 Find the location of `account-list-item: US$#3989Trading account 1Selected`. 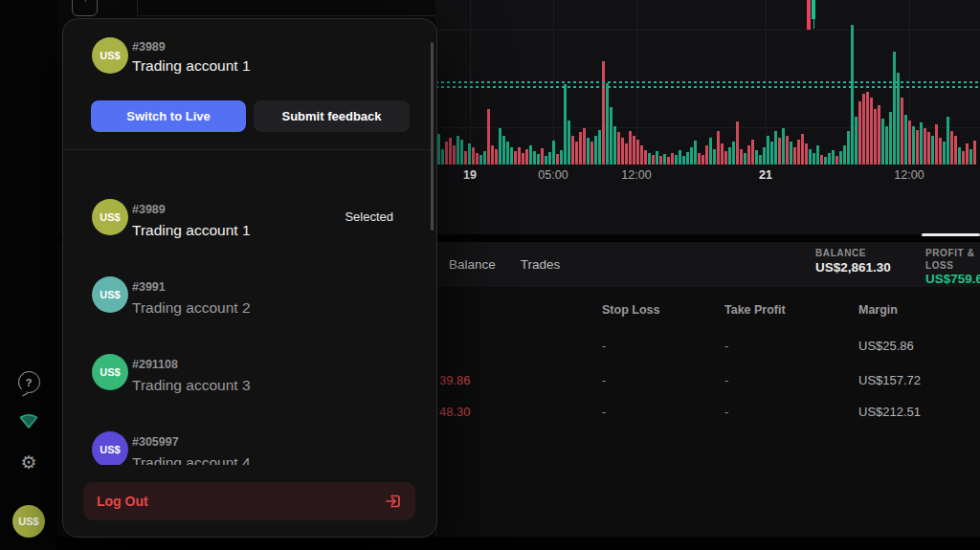

account-list-item: US$#3989Trading account 1Selected is located at coordinates (249, 218).